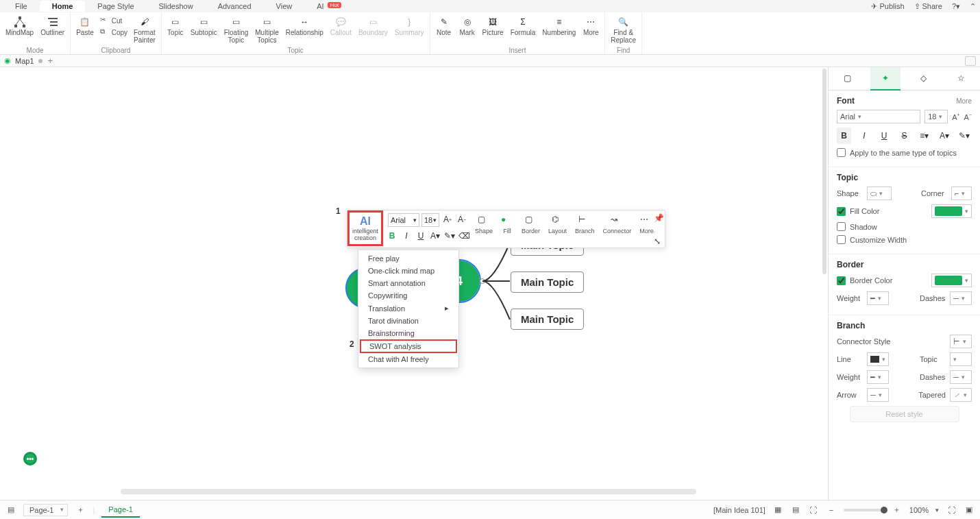  What do you see at coordinates (435, 236) in the screenshot?
I see `font-color-button: A▾` at bounding box center [435, 236].